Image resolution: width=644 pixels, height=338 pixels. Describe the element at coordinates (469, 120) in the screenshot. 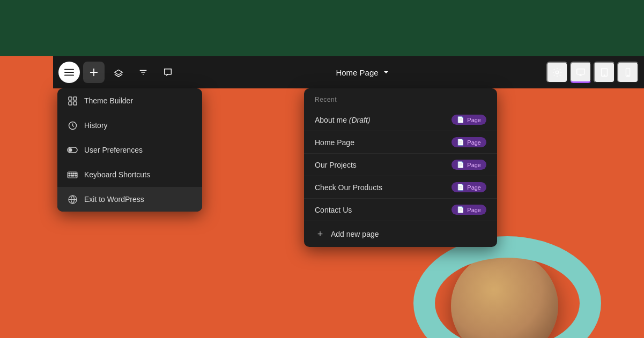

I see `page-badge-about: 📄 Page` at that location.